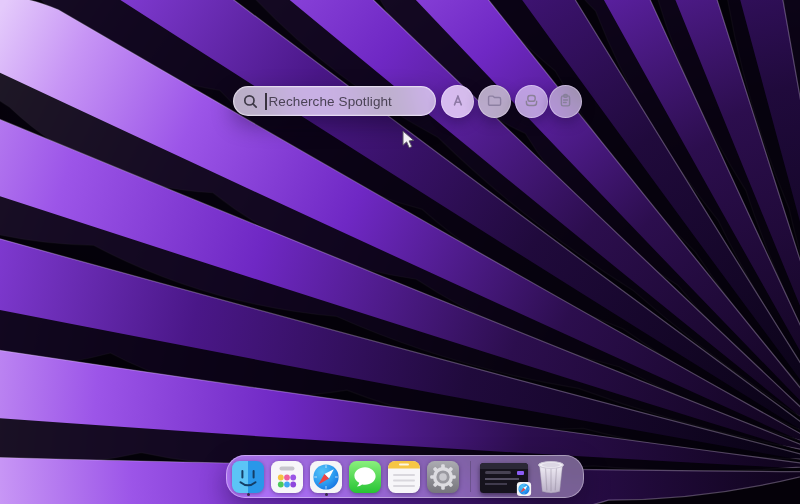  What do you see at coordinates (504, 478) in the screenshot?
I see `minimized-safari-window` at bounding box center [504, 478].